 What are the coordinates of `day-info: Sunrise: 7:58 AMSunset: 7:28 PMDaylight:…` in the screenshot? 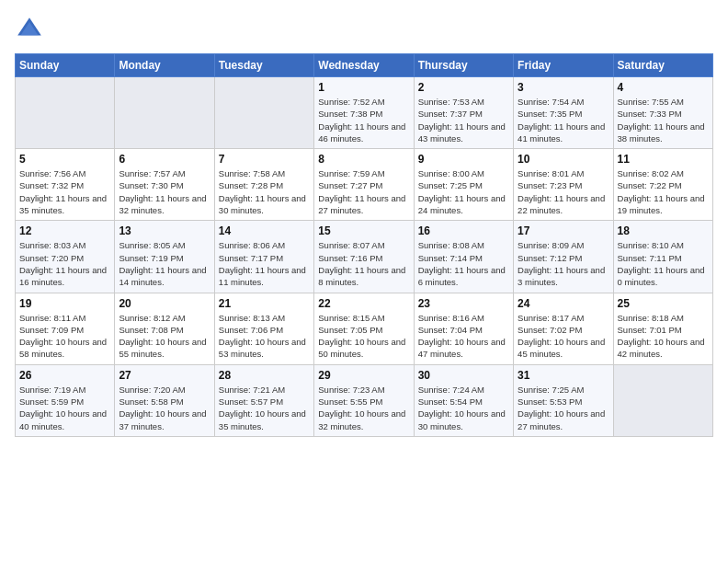 It's located at (265, 191).